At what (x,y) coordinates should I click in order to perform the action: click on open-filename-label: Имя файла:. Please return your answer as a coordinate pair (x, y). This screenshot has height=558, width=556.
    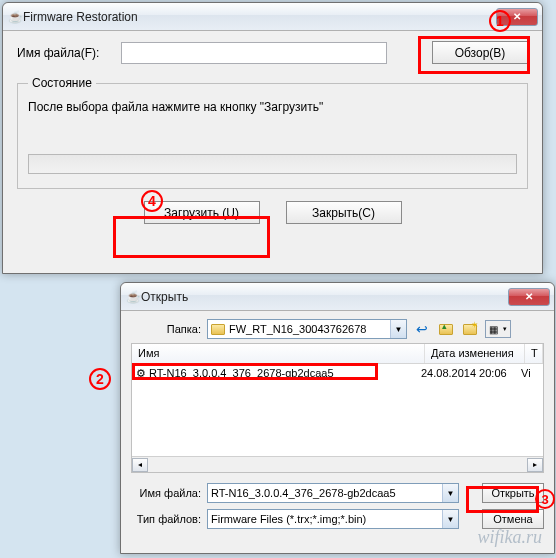
    Looking at the image, I should click on (166, 493).